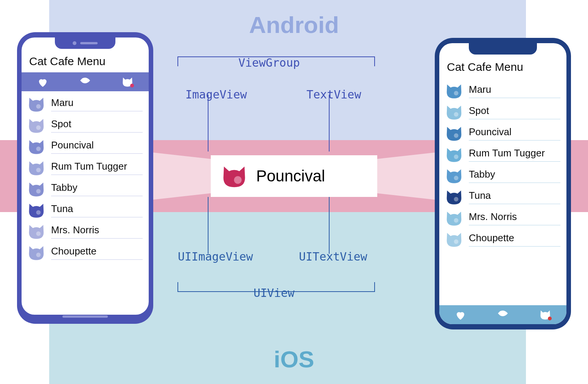 The height and width of the screenshot is (384, 588). I want to click on label-uiview: UIView, so click(274, 293).